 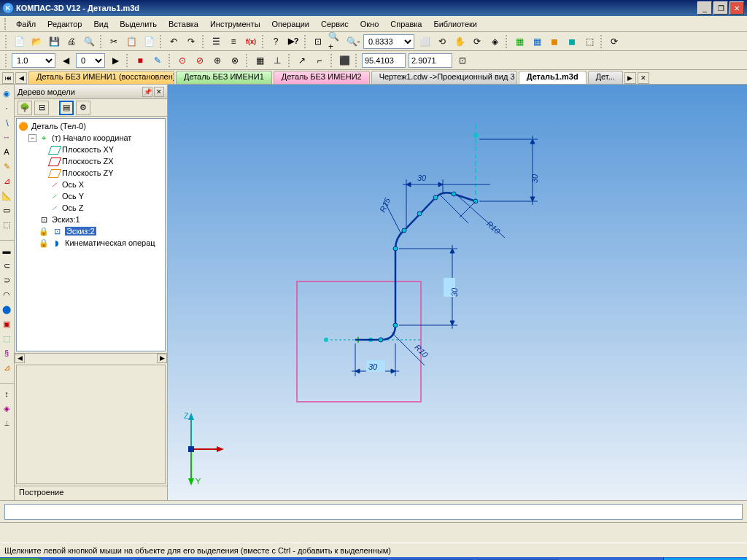 I want to click on arrow-right-icon: ▶, so click(x=115, y=61).